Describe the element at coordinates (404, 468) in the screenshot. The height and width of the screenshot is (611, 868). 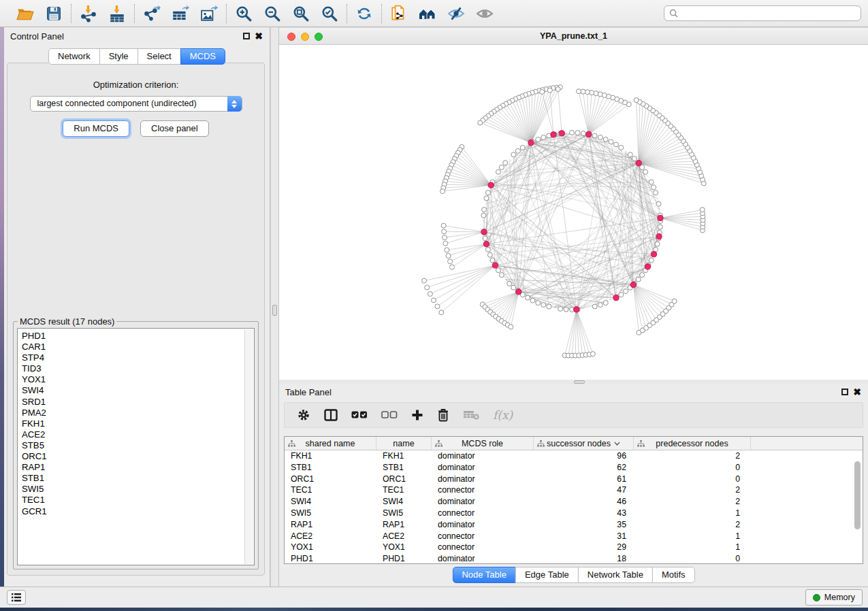
I see `table-cell: STB1` at that location.